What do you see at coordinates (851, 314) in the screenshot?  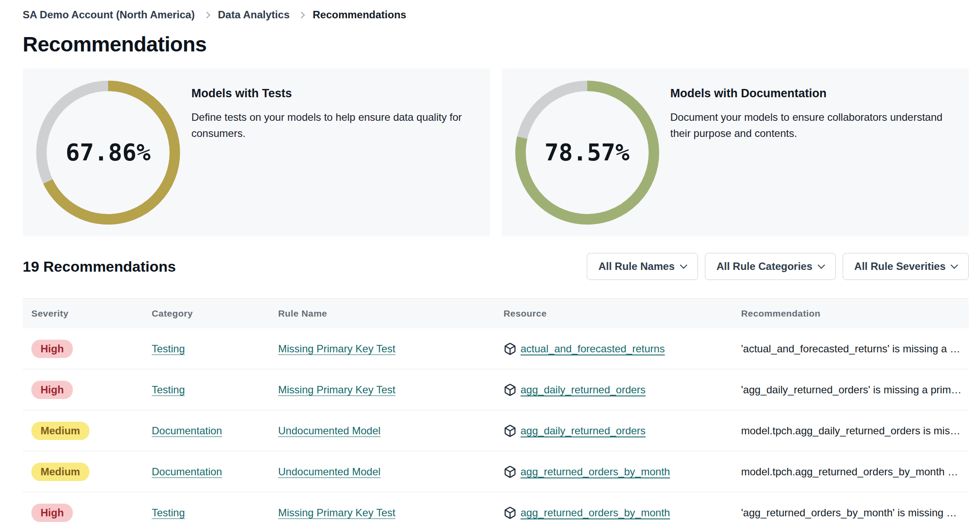 I see `column-header-recommendation: Recommendation` at bounding box center [851, 314].